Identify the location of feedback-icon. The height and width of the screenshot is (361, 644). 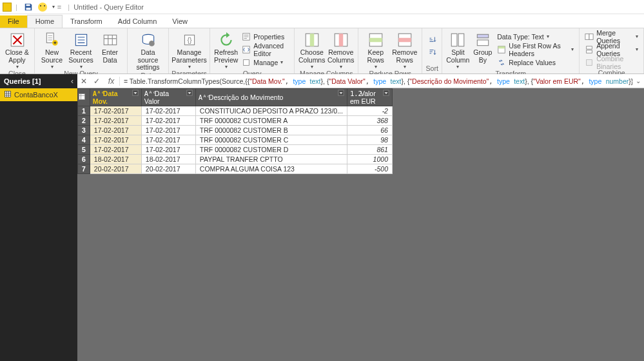
(43, 7).